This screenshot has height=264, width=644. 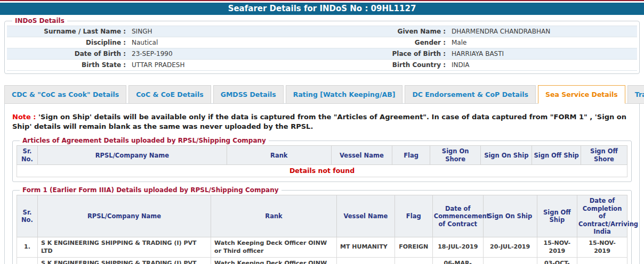 I want to click on tab-coc-coe: CoC & CoE Details, so click(x=170, y=95).